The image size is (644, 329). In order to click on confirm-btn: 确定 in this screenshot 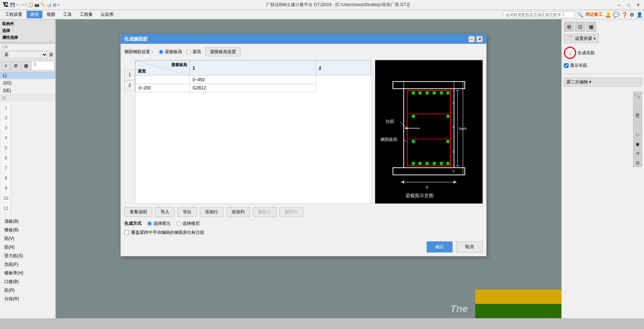, I will do `click(440, 247)`.